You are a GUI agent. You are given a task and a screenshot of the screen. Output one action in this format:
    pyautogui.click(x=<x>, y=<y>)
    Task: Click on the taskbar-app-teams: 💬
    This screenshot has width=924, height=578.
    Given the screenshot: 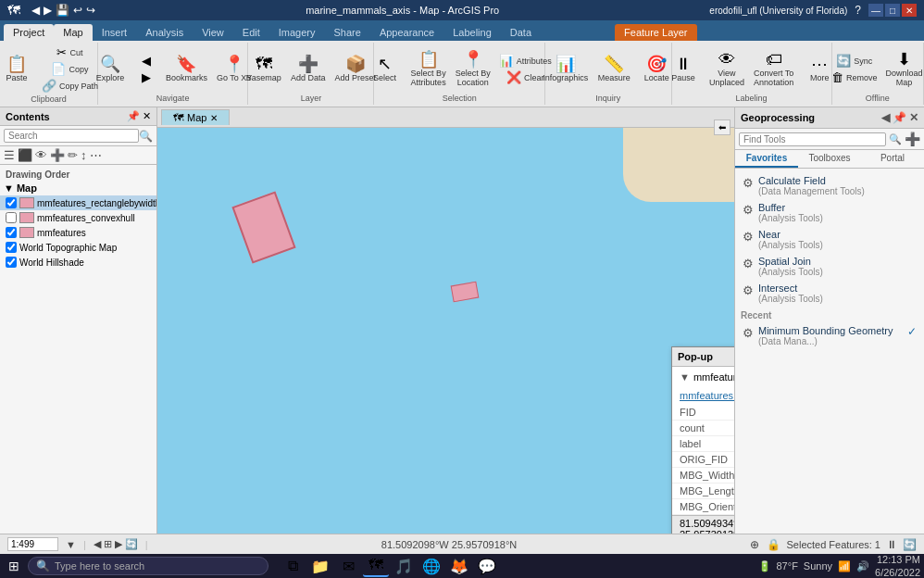 What is the action you would take?
    pyautogui.click(x=487, y=566)
    